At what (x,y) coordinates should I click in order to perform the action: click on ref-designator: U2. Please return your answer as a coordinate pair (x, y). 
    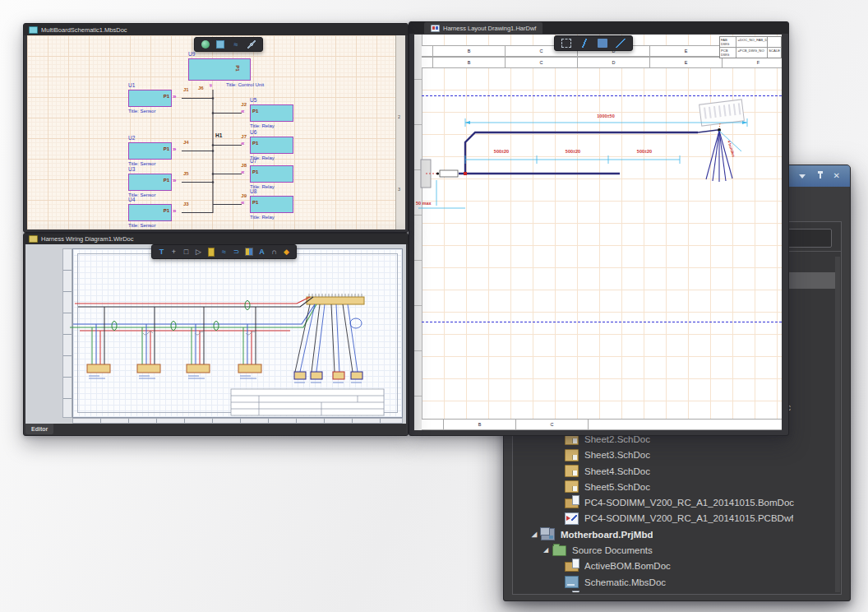
    Looking at the image, I should click on (132, 138).